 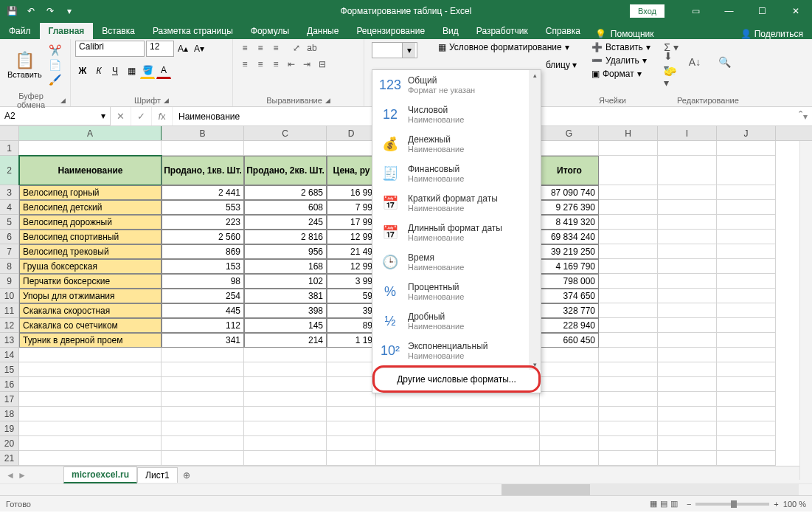 I want to click on more-number-formats-button: Другие числовые форматы..., so click(x=457, y=379).